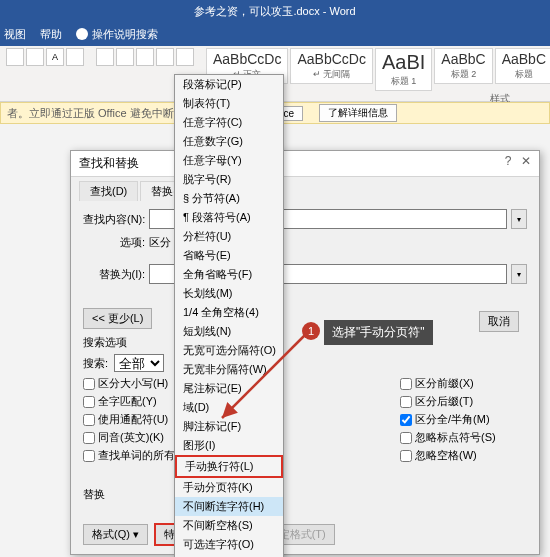 This screenshot has height=557, width=550. What do you see at coordinates (519, 219) in the screenshot?
I see `find-dropdown: ▾` at bounding box center [519, 219].